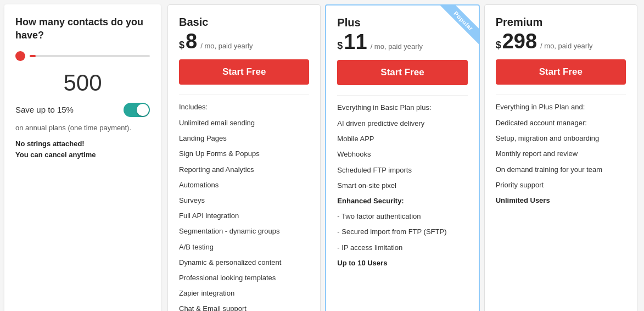 This screenshot has width=644, height=311. Describe the element at coordinates (137, 110) in the screenshot. I see `annual-toggle` at that location.